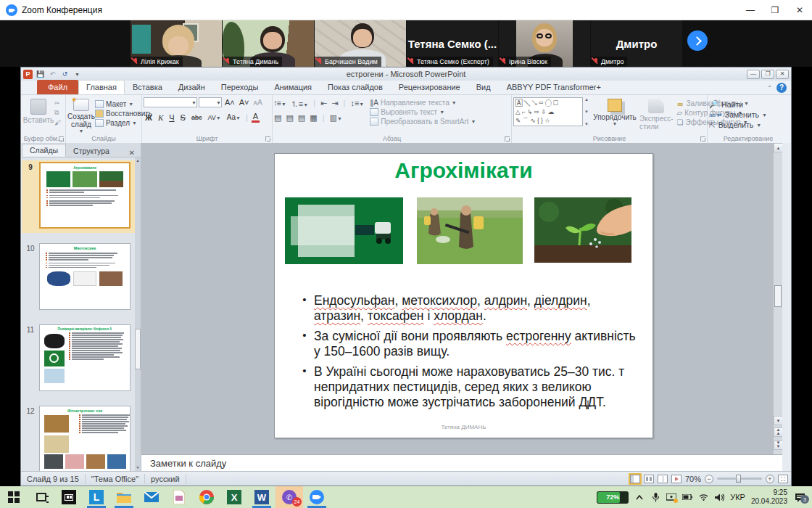 This screenshot has width=812, height=508. I want to click on clipboard-dialog-launcher, so click(61, 139).